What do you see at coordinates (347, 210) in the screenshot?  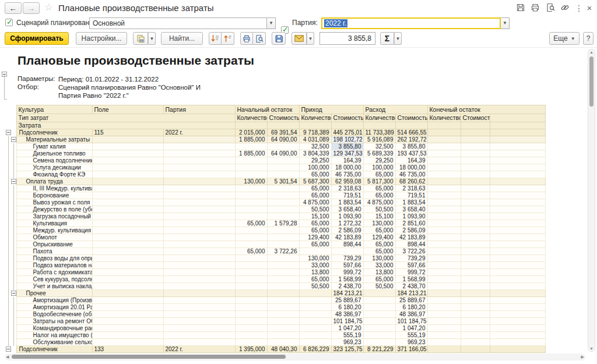 I see `cell-value: 3 658,40` at bounding box center [347, 210].